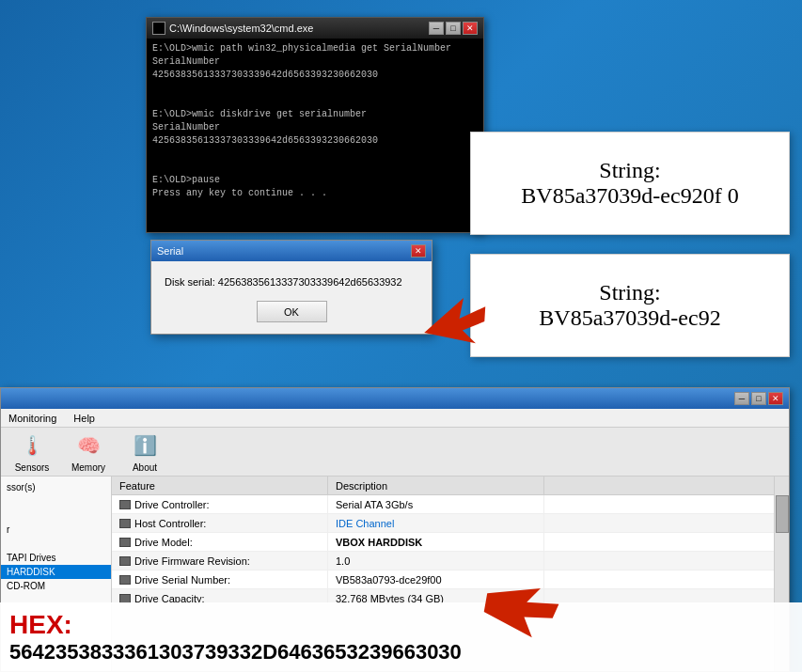  I want to click on table-header: Feature Description, so click(443, 486).